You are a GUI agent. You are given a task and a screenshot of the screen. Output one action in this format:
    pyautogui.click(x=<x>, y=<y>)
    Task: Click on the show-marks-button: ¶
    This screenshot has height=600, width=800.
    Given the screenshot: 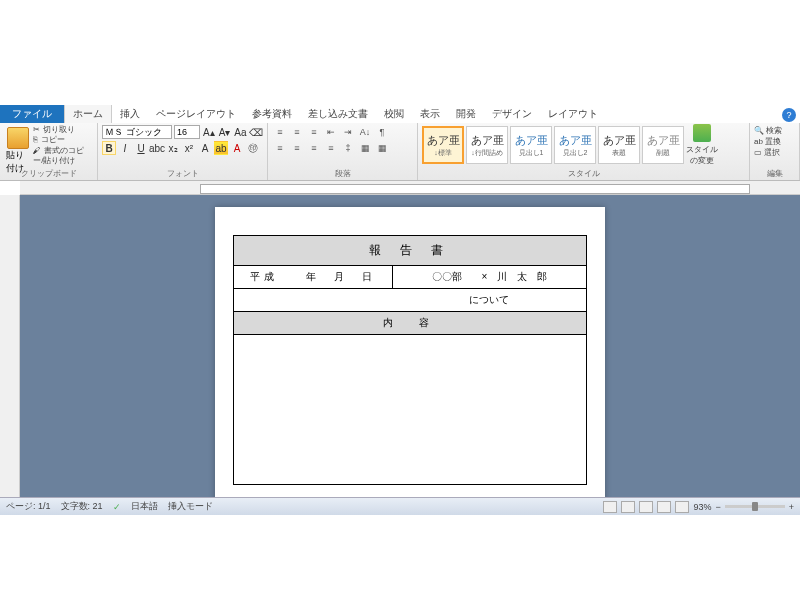 What is the action you would take?
    pyautogui.click(x=382, y=132)
    